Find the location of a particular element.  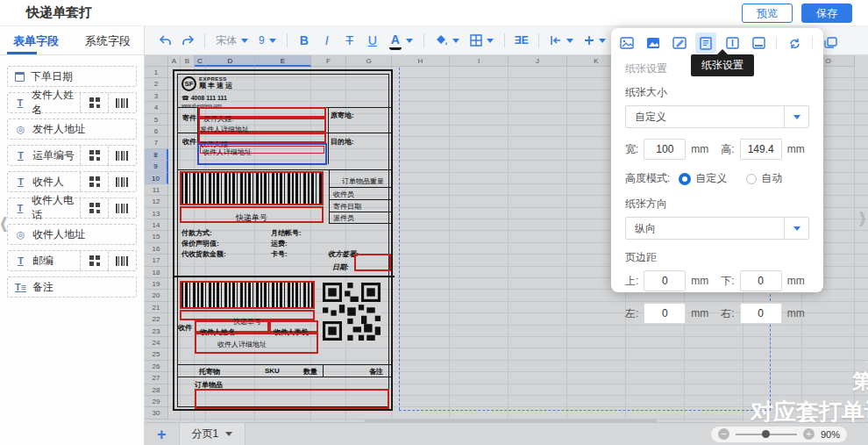

borders-select is located at coordinates (482, 40).